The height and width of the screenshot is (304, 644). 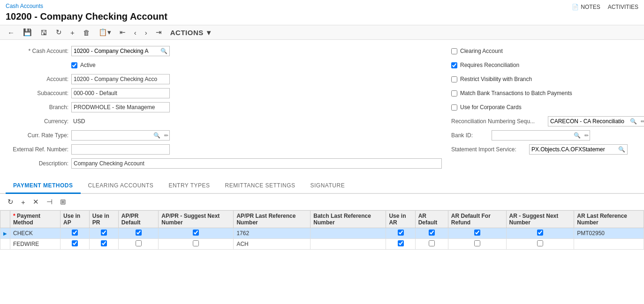 What do you see at coordinates (588, 121) in the screenshot?
I see `reconciliation-input` at bounding box center [588, 121].